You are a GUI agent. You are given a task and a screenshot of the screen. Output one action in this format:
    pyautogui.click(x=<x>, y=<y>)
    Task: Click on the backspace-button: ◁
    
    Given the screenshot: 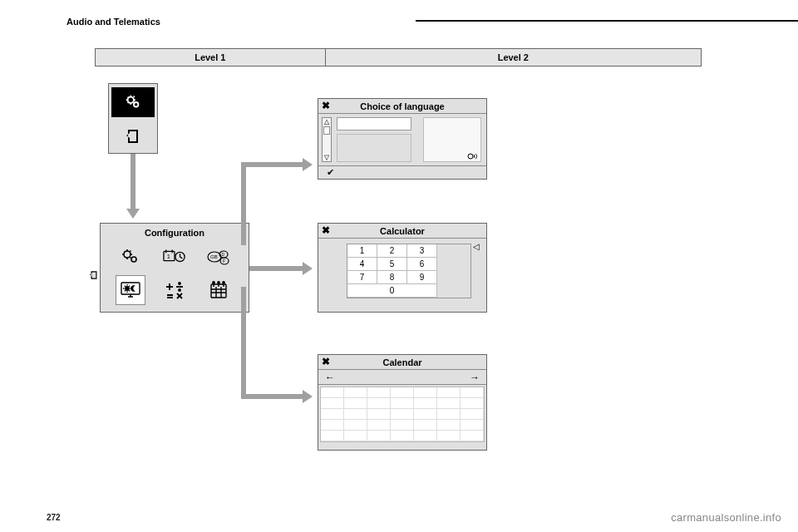 What is the action you would take?
    pyautogui.click(x=476, y=246)
    